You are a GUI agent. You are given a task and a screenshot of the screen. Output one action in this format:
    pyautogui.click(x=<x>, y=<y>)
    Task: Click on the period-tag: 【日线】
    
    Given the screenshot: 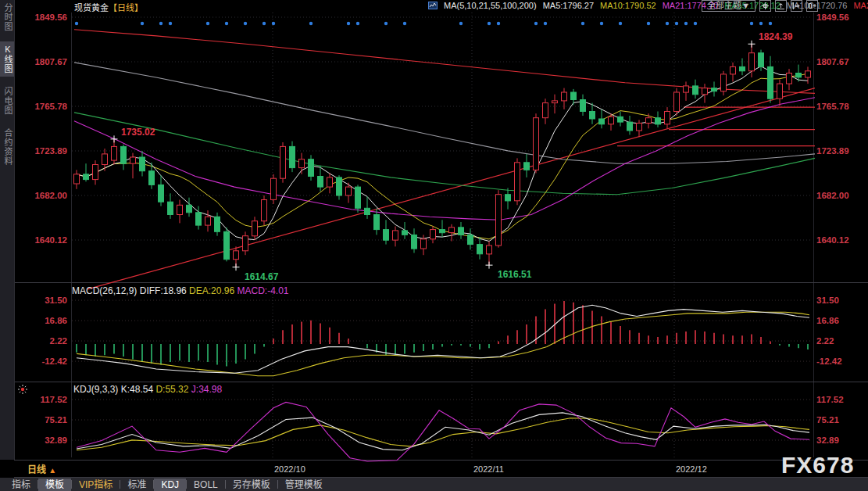 What is the action you would take?
    pyautogui.click(x=126, y=8)
    